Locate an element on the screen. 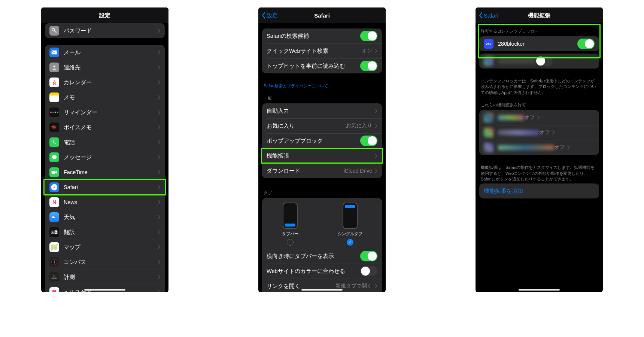  settings-row-key: パスワード is located at coordinates (105, 31).